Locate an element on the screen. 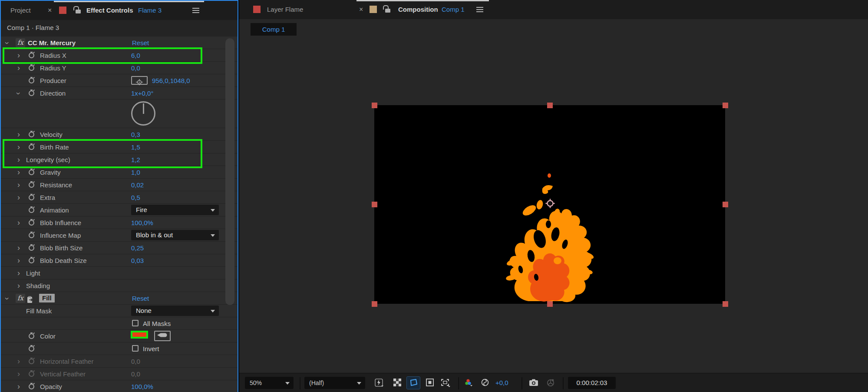 The height and width of the screenshot is (392, 868). scrollbar-thumb is located at coordinates (230, 172).